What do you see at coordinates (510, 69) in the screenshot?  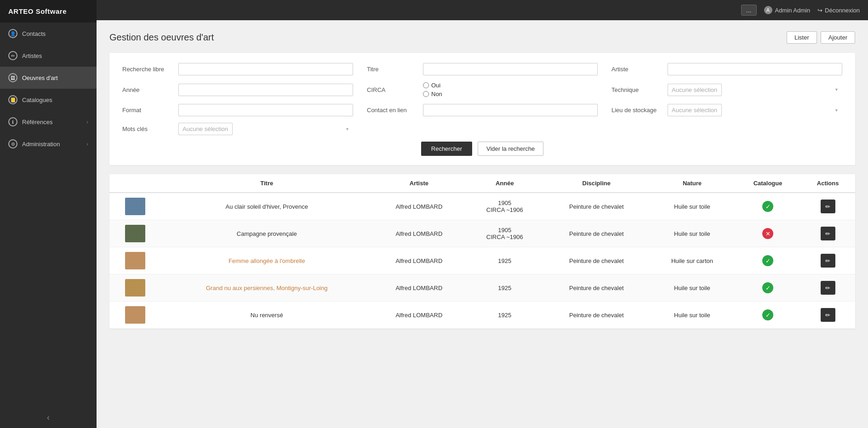 I see `titre-input` at bounding box center [510, 69].